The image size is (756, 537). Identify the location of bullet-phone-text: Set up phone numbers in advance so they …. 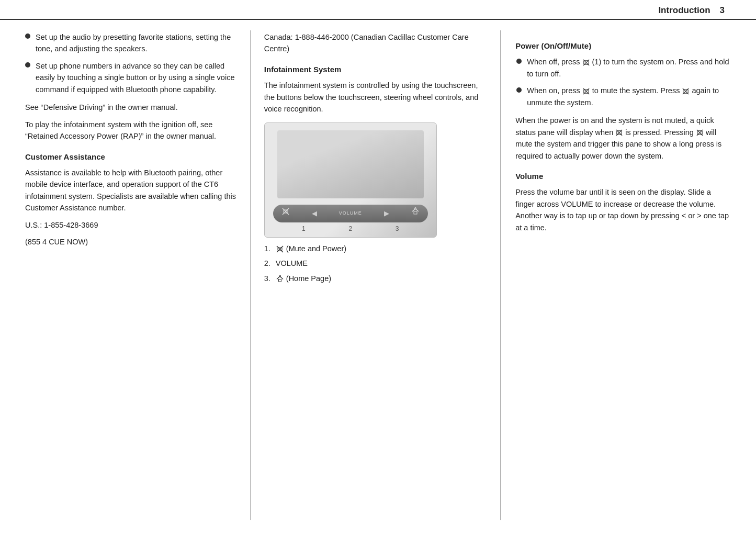
(138, 77).